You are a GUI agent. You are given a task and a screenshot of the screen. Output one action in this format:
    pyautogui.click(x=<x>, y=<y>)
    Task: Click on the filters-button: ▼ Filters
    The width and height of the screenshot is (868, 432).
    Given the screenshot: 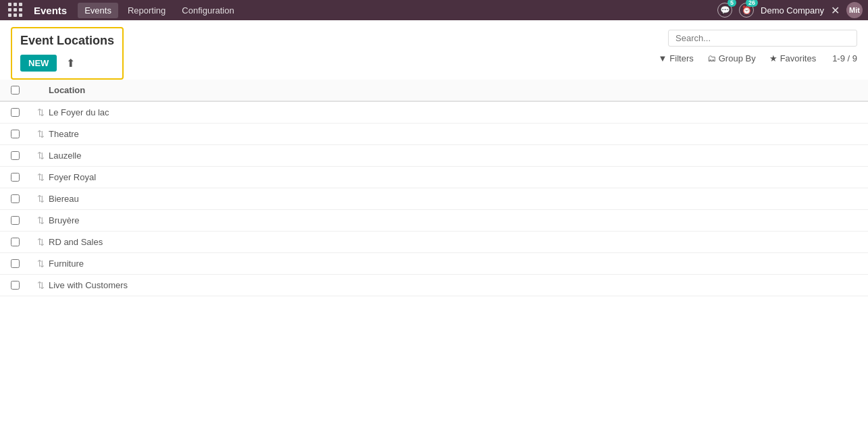 What is the action you would take?
    pyautogui.click(x=675, y=58)
    